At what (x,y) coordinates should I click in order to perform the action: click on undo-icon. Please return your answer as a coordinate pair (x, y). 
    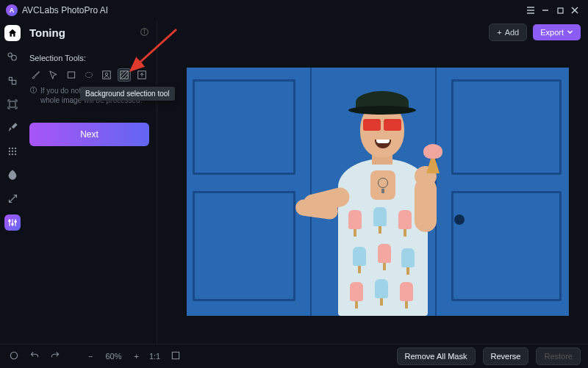
    Looking at the image, I should click on (35, 356).